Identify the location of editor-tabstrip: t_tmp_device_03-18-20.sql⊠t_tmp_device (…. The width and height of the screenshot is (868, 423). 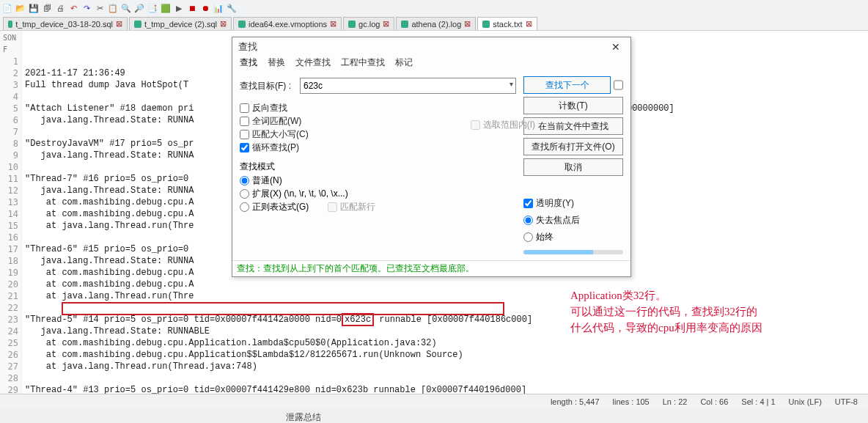
(434, 23).